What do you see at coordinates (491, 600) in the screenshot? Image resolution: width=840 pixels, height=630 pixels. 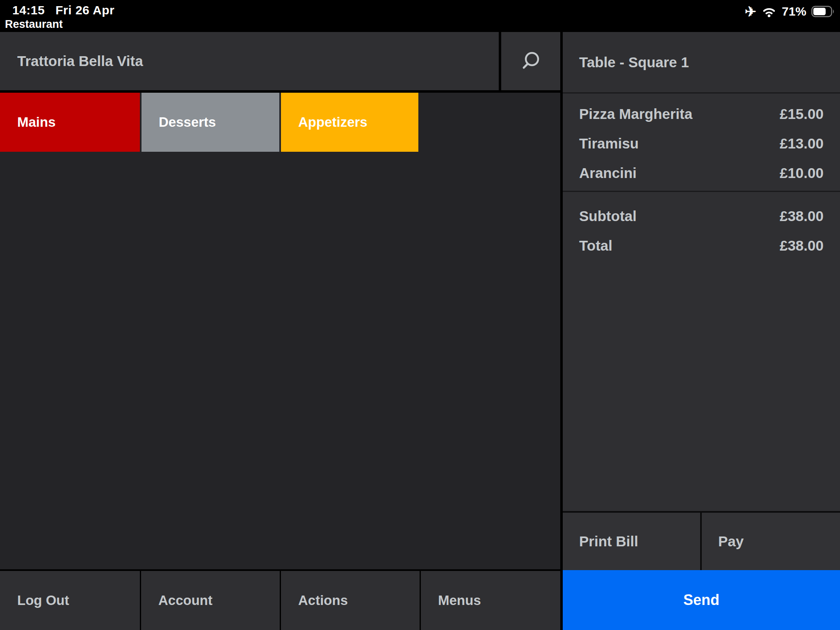 I see `menus-button: Menus` at bounding box center [491, 600].